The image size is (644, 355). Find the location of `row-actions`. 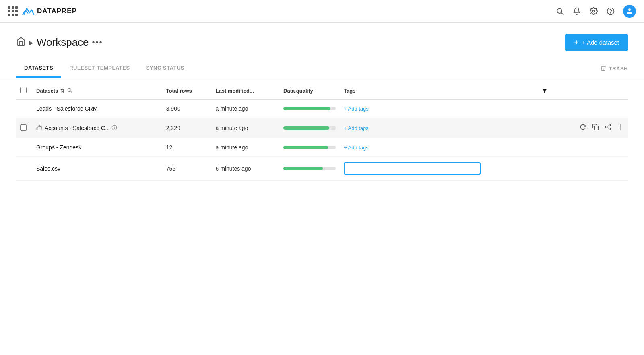

row-actions is located at coordinates (590, 128).